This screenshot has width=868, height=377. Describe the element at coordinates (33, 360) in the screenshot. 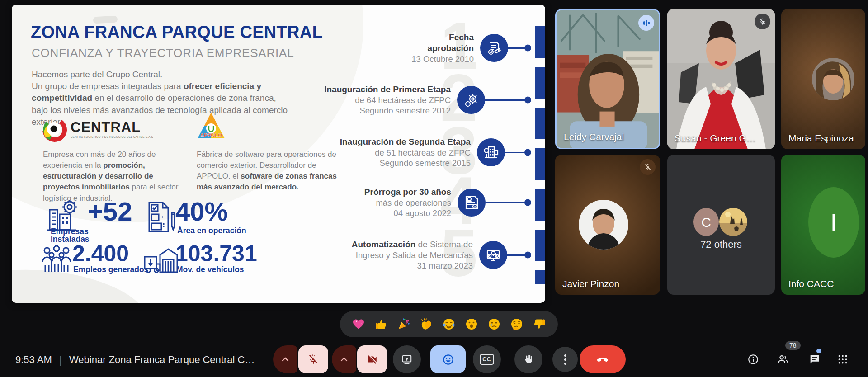

I see `clock-time: 9:53 AM` at that location.